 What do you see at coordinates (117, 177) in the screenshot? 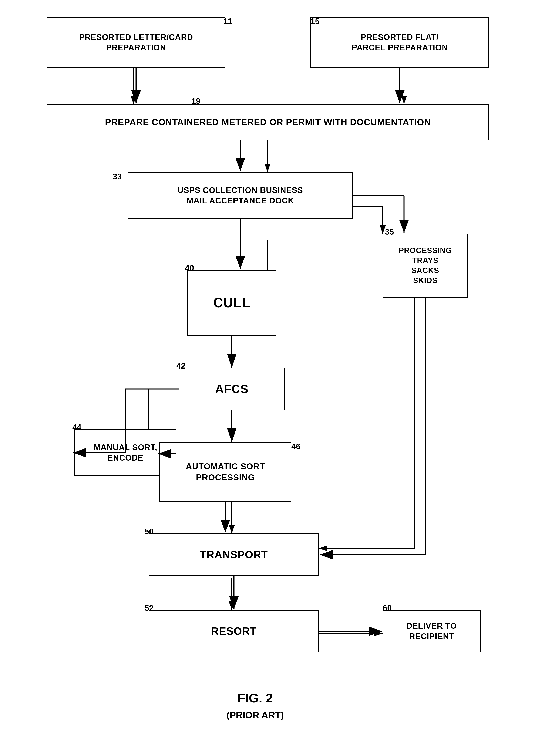
I see `ref-33: 33` at bounding box center [117, 177].